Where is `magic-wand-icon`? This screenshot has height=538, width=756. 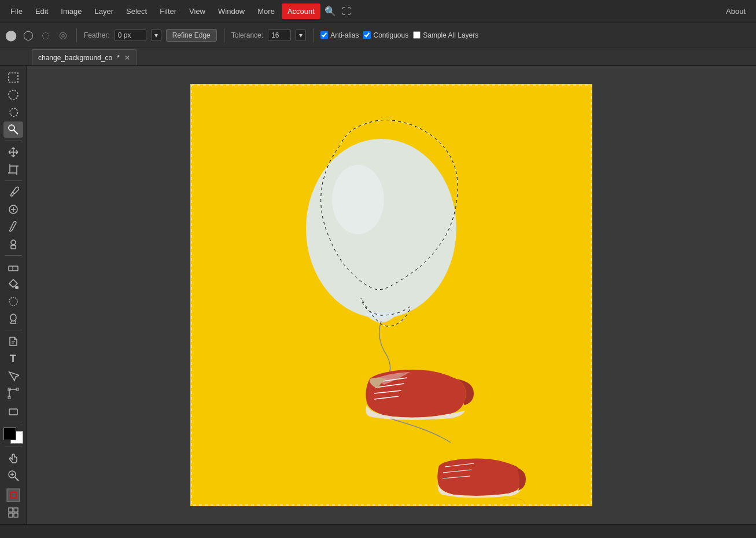 magic-wand-icon is located at coordinates (13, 130).